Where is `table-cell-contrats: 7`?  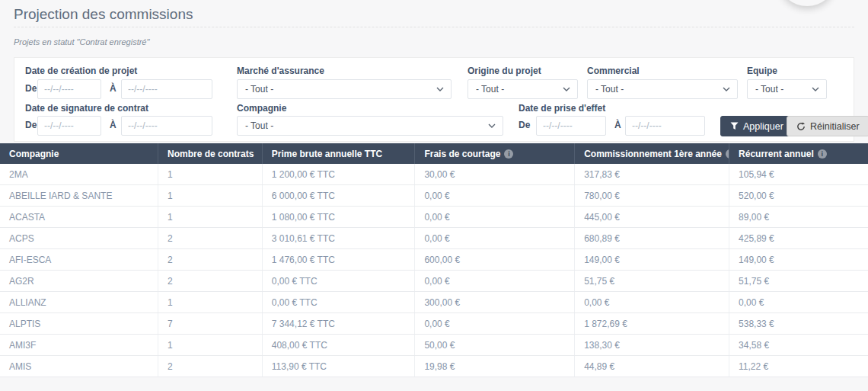
table-cell-contrats: 7 is located at coordinates (210, 324).